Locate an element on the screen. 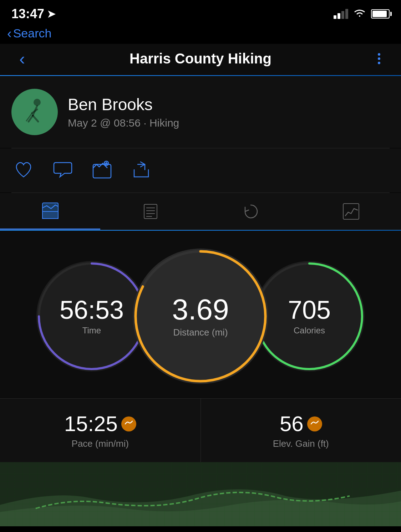 This screenshot has width=401, height=532. comment-button is located at coordinates (63, 170).